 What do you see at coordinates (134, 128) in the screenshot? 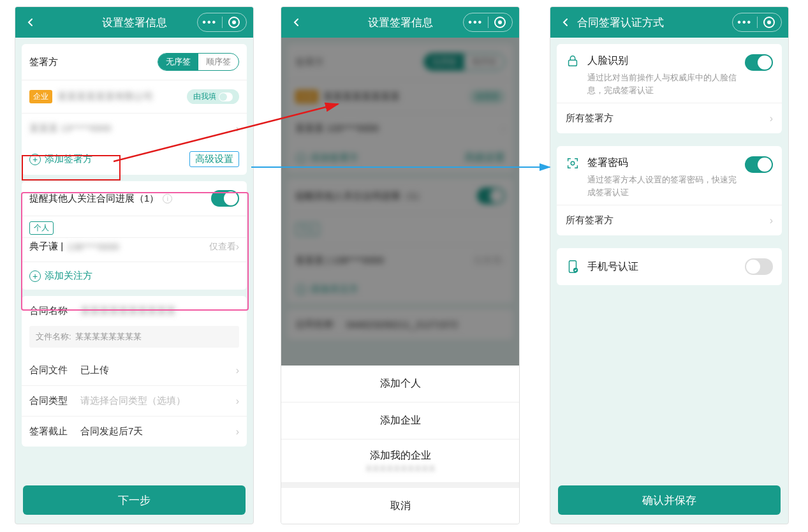
I see `signer-detail-row: 某某某 13*****0000 ›` at bounding box center [134, 128].